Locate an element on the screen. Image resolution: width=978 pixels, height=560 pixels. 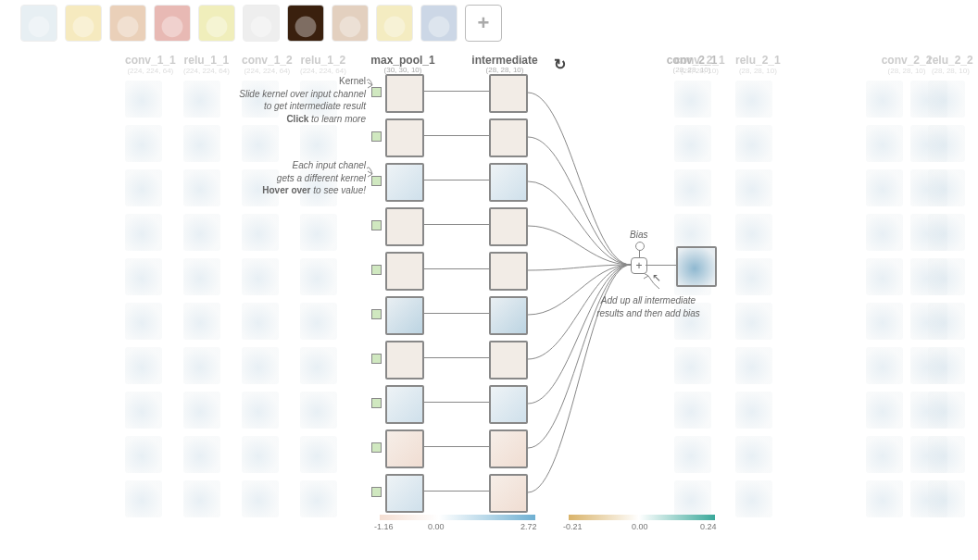
conv21-shape: (28, 28, 10) is located at coordinates (692, 70).